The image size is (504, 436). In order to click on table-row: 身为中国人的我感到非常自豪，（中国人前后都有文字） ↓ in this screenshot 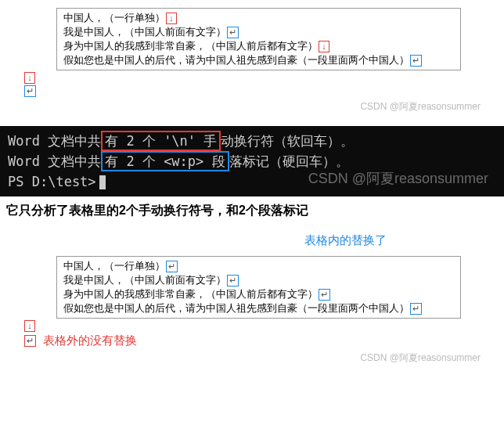, I will do `click(258, 46)`.